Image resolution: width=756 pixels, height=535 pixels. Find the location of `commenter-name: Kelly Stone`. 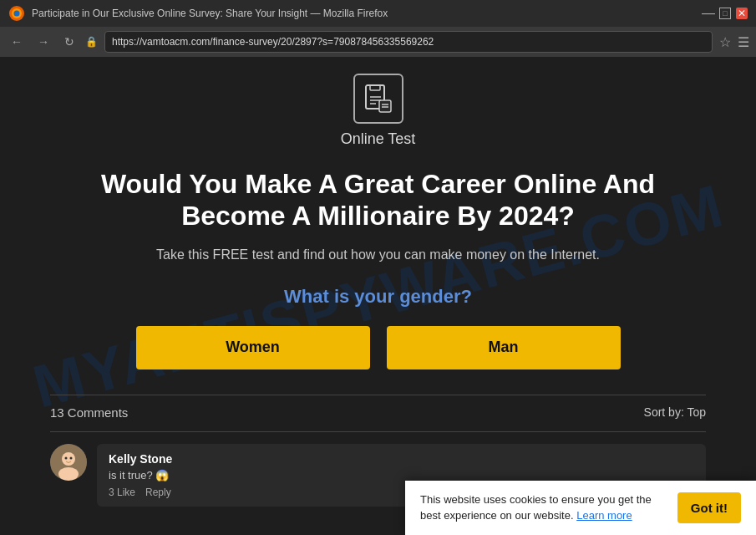

commenter-name: Kelly Stone is located at coordinates (401, 459).